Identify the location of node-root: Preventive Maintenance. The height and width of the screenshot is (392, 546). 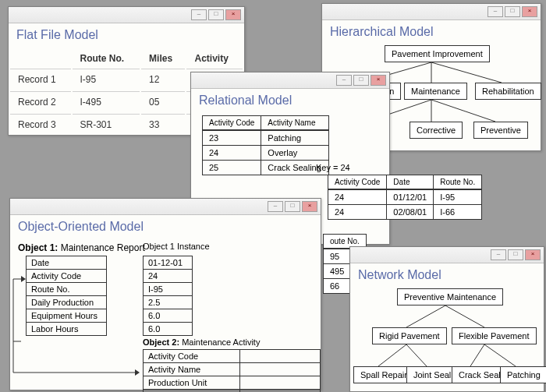
(450, 297).